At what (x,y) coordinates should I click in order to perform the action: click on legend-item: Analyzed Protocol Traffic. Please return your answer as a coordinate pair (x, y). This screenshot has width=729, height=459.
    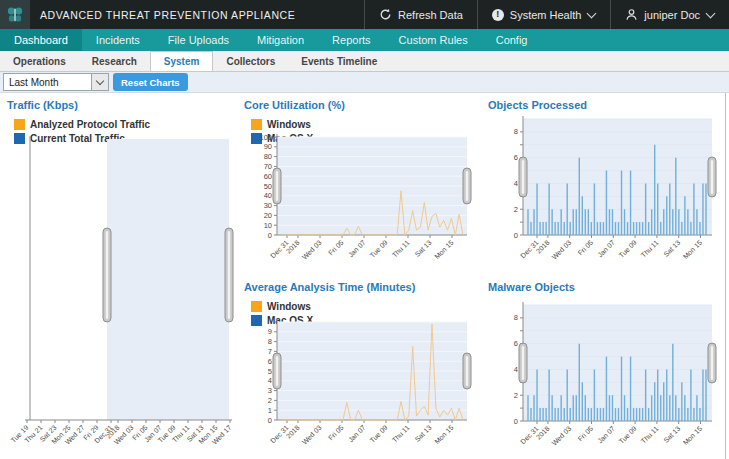
    Looking at the image, I should click on (126, 124).